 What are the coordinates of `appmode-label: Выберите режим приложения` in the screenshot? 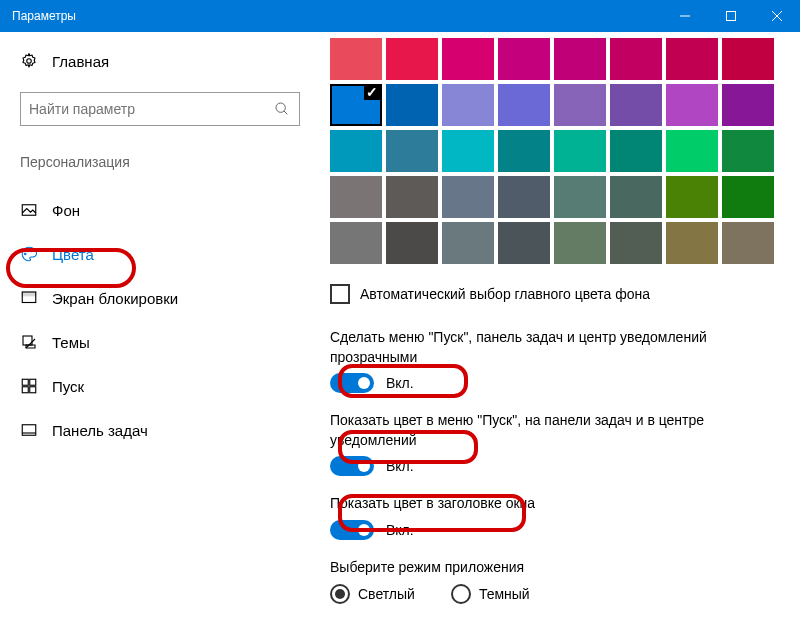 It's located at (557, 568).